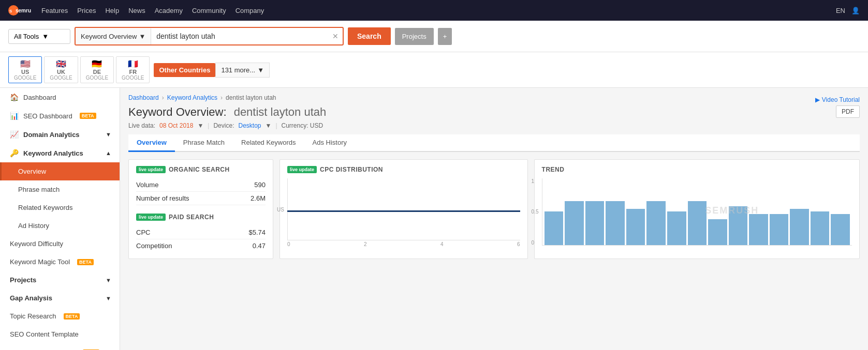 This screenshot has height=350, width=868. Describe the element at coordinates (434, 70) in the screenshot. I see `flags-row: 🇺🇸 US GOOGLE 🇬🇧 UK GOOGLE 🇩🇪 DE GOOGLE 🇫…` at that location.